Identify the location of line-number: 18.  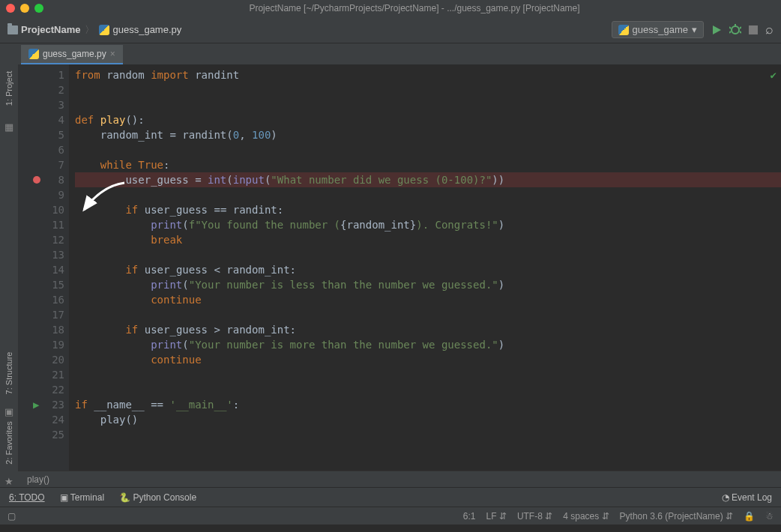
(41, 330).